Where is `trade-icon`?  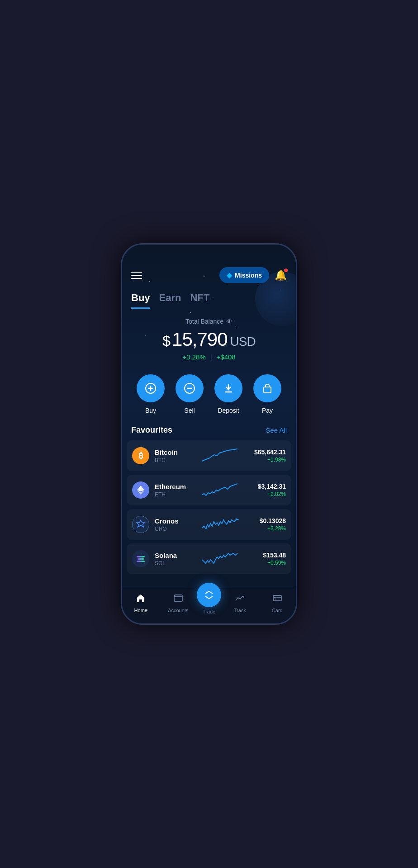
trade-icon is located at coordinates (209, 595).